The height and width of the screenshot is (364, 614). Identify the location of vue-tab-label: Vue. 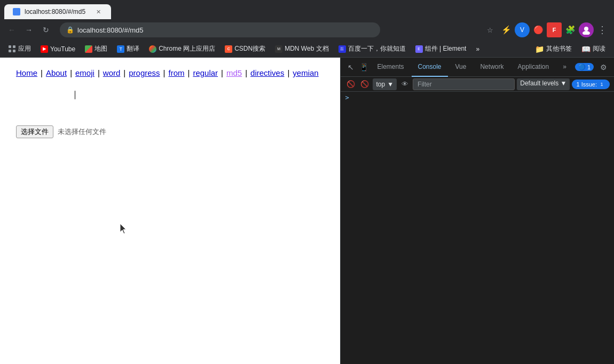
(461, 67).